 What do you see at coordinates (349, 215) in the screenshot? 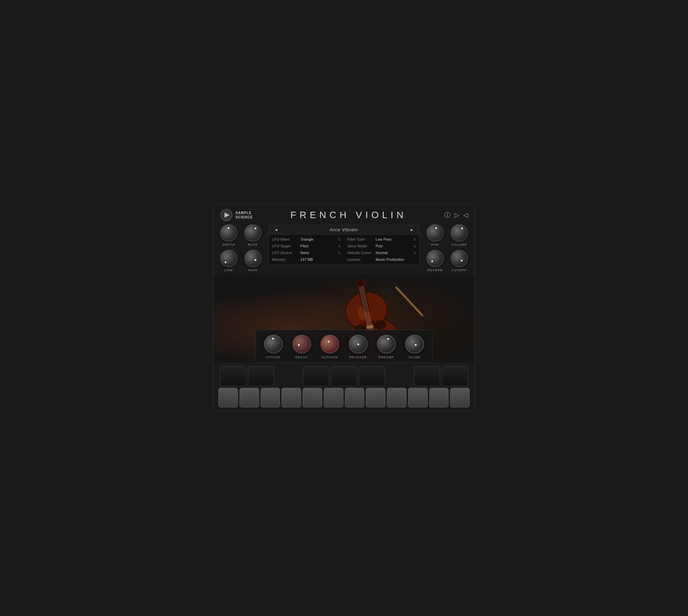
I see `app-title: FRENCH VIOLIN` at bounding box center [349, 215].